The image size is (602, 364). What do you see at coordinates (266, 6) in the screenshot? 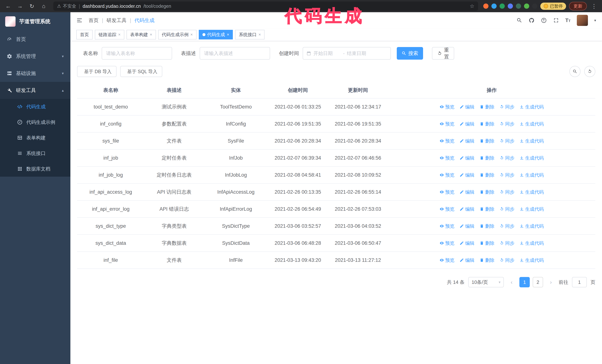
I see `address-bar: ⚠ 不安全 | dashboard.yudao.iocoder.cn/tool/…` at bounding box center [266, 6].